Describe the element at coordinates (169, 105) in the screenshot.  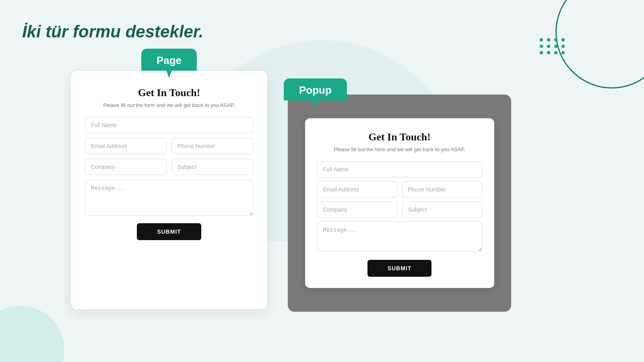
I see `page-form-subtitle: Please fill out the form and we will get…` at that location.